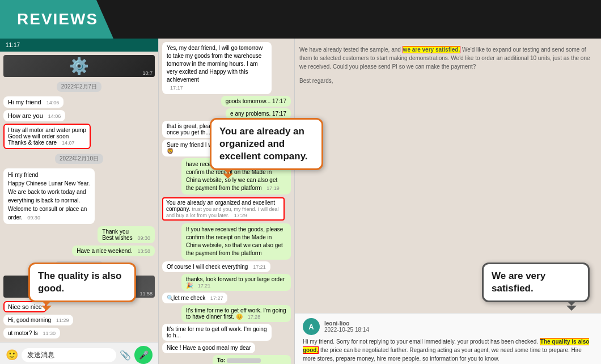 The image size is (601, 364). What do you see at coordinates (39, 320) in the screenshot?
I see `msg-good-morning: Hi, good morning 11:29` at bounding box center [39, 320].